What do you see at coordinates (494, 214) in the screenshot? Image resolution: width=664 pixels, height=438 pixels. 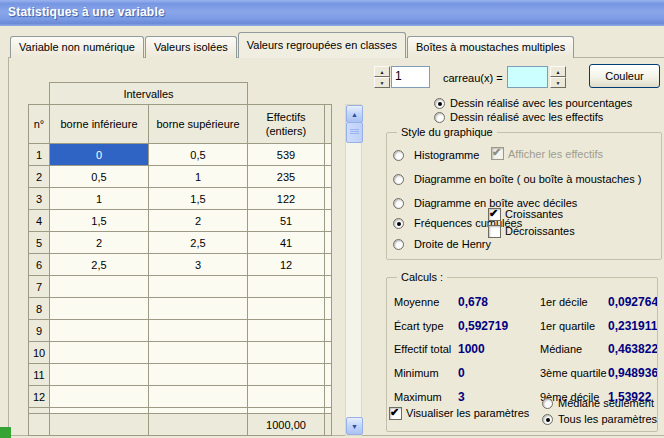 I see `croissantes-checkbox` at bounding box center [494, 214].